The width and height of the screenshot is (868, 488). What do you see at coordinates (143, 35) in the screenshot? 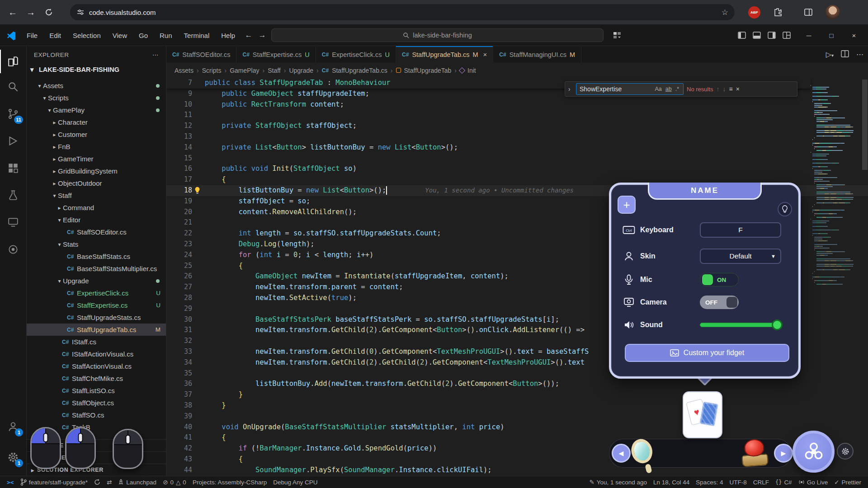
I see `menu-go: Go` at bounding box center [143, 35].